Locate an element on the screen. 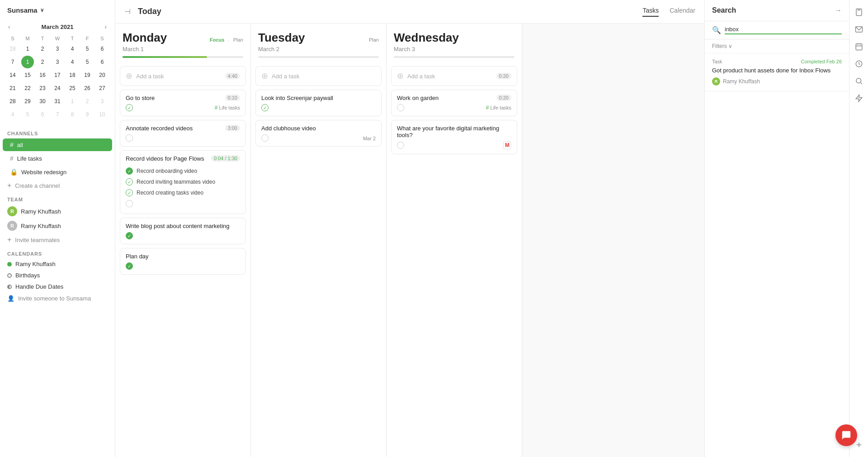 The image size is (868, 457). cal-day: 23 is located at coordinates (42, 88).